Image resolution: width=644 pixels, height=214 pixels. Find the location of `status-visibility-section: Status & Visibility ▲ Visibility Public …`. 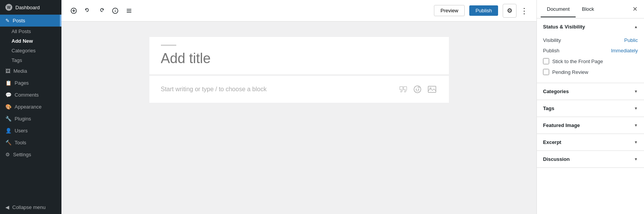

status-visibility-section: Status & Visibility ▲ Visibility Public … is located at coordinates (591, 51).